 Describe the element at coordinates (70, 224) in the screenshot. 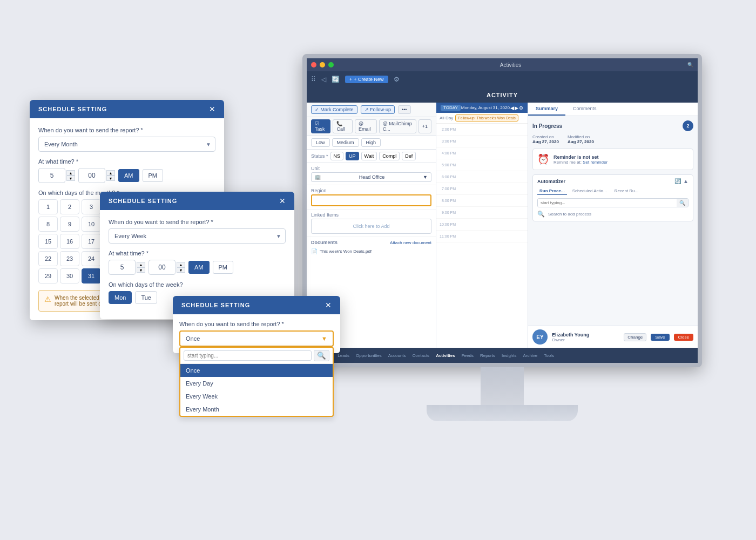

I see `cal-day-9: 9` at that location.